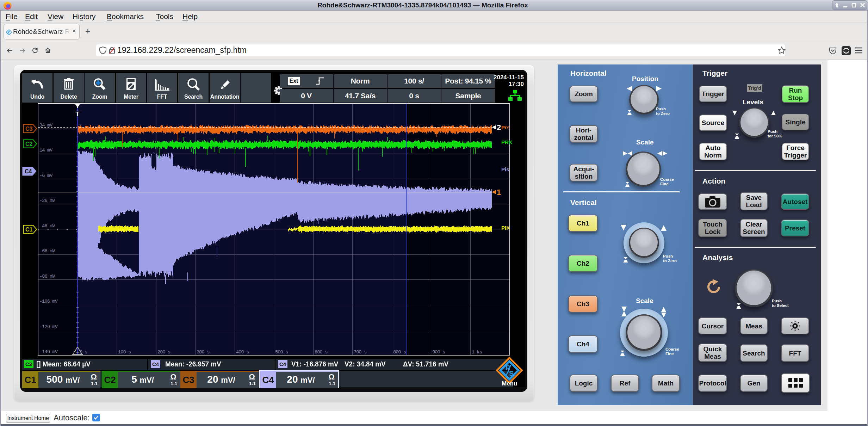 This screenshot has height=426, width=868. Describe the element at coordinates (439, 352) in the screenshot. I see `svg-text: 900 s` at that location.